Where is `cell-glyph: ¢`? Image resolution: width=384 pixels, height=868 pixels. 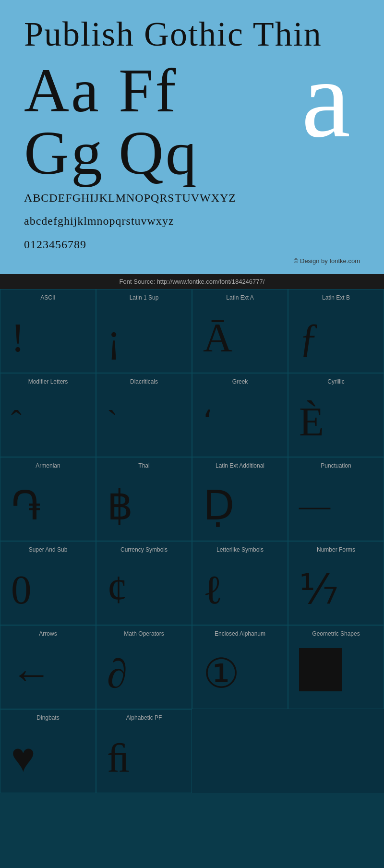
cell-glyph: ¢ is located at coordinates (115, 590).